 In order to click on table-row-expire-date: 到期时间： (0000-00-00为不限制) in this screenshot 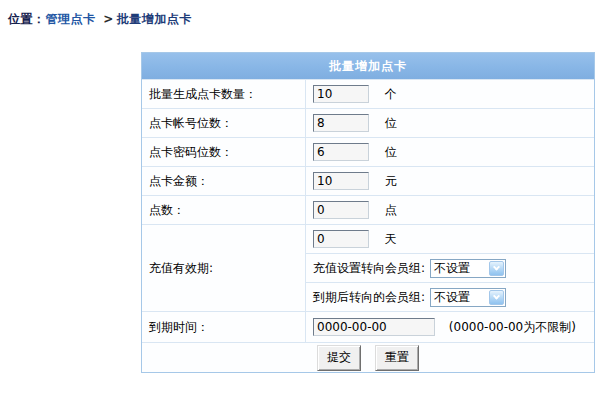, I will do `click(368, 326)`.